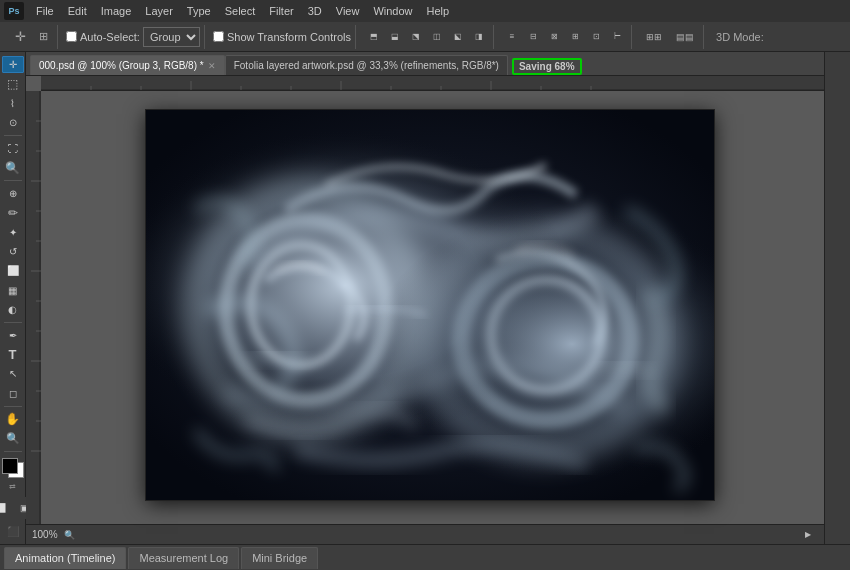 This screenshot has height=570, width=850. Describe the element at coordinates (617, 37) in the screenshot. I see `dist-right-btn: ⊢` at that location.